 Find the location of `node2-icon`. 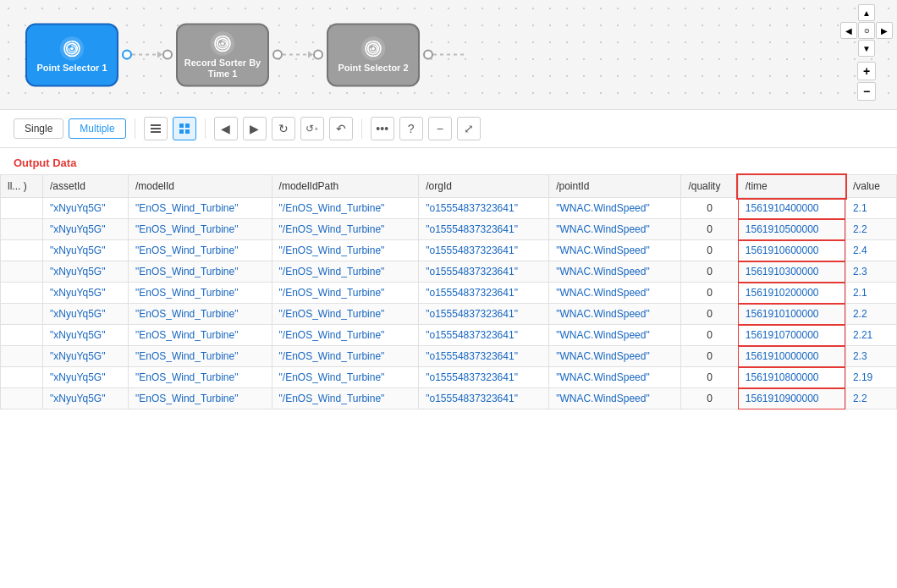

node2-icon is located at coordinates (223, 43).